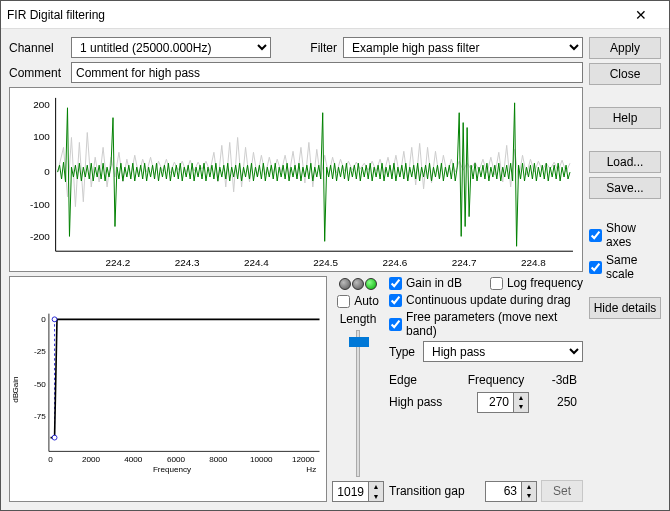 The width and height of the screenshot is (670, 511). Describe the element at coordinates (358, 404) in the screenshot. I see `length-slider` at that location.